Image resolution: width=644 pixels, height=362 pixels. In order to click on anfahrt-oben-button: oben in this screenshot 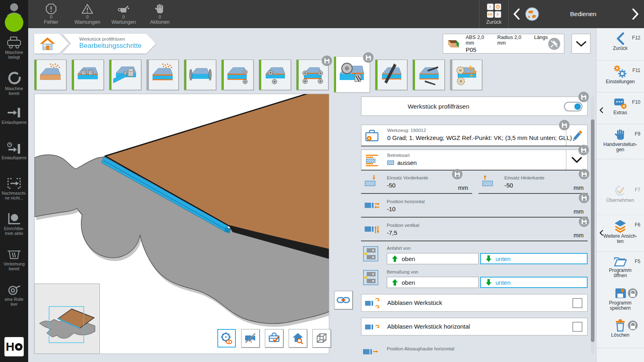, I will do `click(433, 259)`.